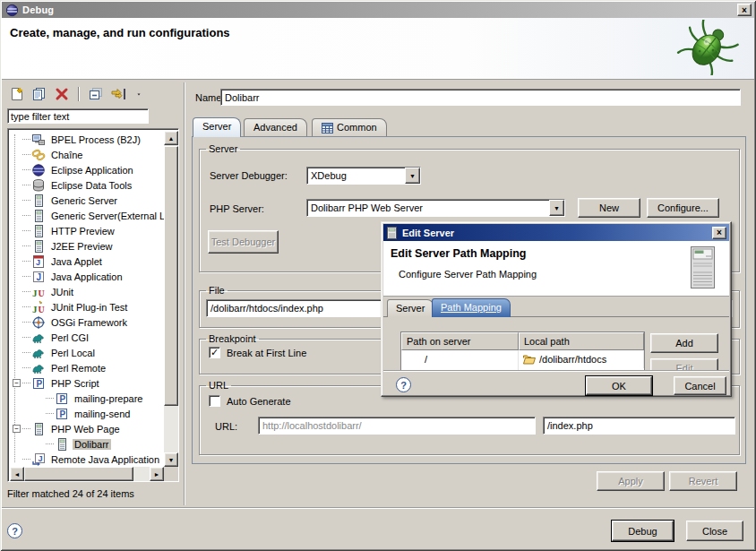 The height and width of the screenshot is (551, 756). Describe the element at coordinates (87, 444) in the screenshot. I see `tree-item-selected: Dolibarr` at that location.